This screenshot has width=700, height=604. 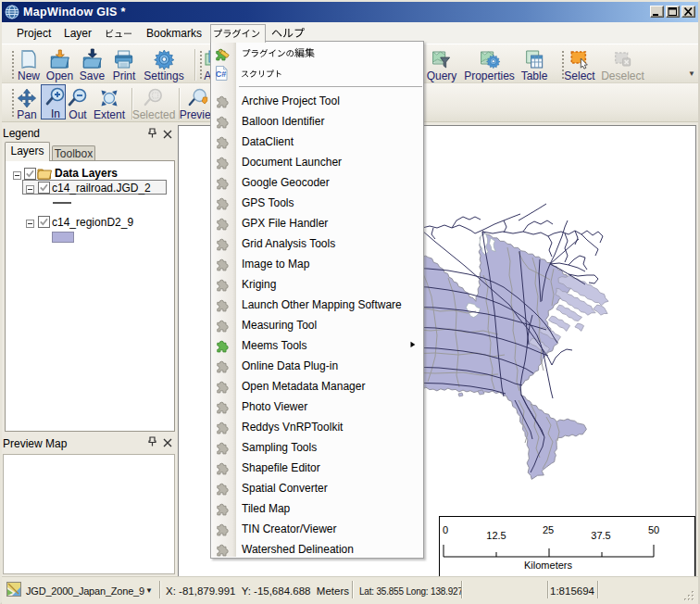 I want to click on svg-text: 12.5, so click(x=496, y=535).